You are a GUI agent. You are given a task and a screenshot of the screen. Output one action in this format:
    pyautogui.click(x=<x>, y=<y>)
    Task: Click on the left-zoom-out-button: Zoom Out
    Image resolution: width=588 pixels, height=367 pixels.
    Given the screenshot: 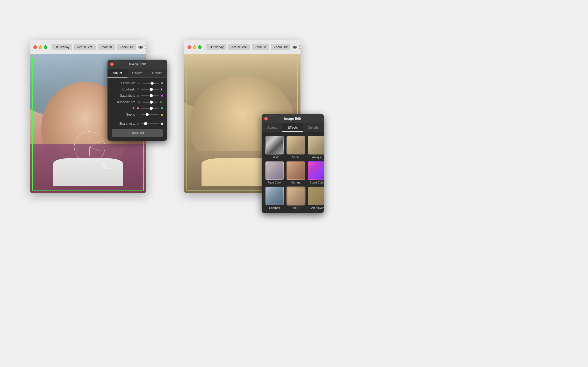 What is the action you would take?
    pyautogui.click(x=126, y=47)
    